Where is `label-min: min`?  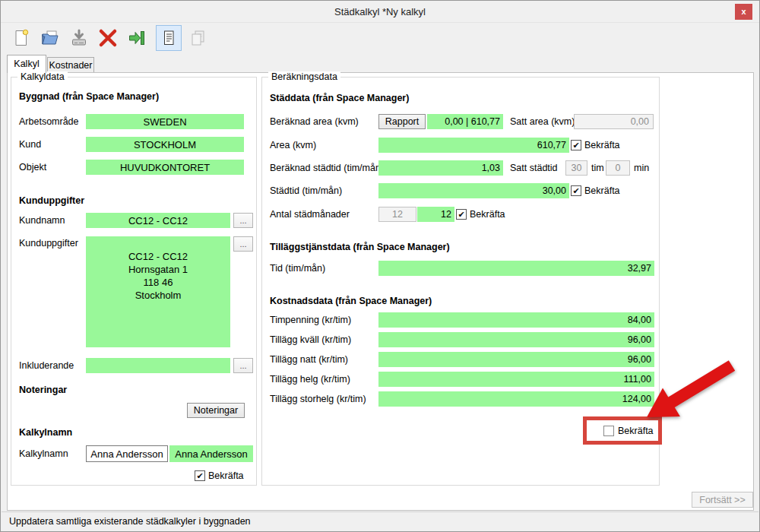 label-min: min is located at coordinates (641, 168).